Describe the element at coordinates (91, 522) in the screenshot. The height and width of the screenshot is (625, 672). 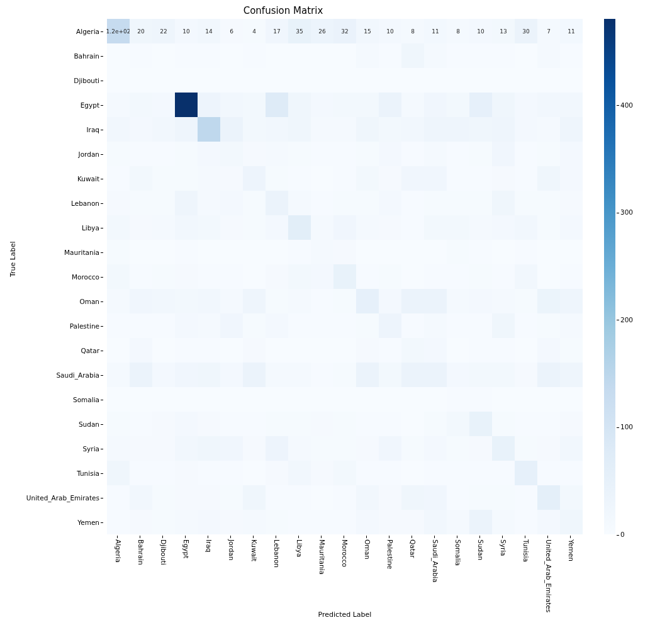
I see `y-tick-label: Yemen` at that location.